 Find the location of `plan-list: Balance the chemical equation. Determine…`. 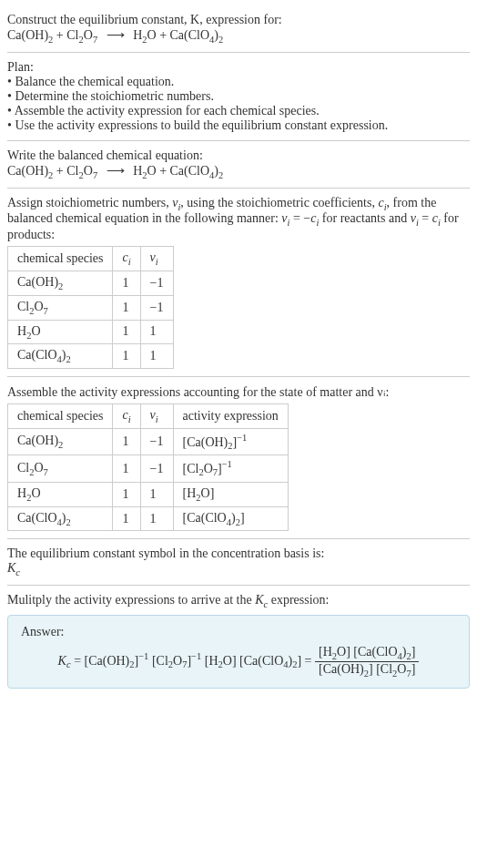

plan-list: Balance the chemical equation. Determine… is located at coordinates (238, 104).